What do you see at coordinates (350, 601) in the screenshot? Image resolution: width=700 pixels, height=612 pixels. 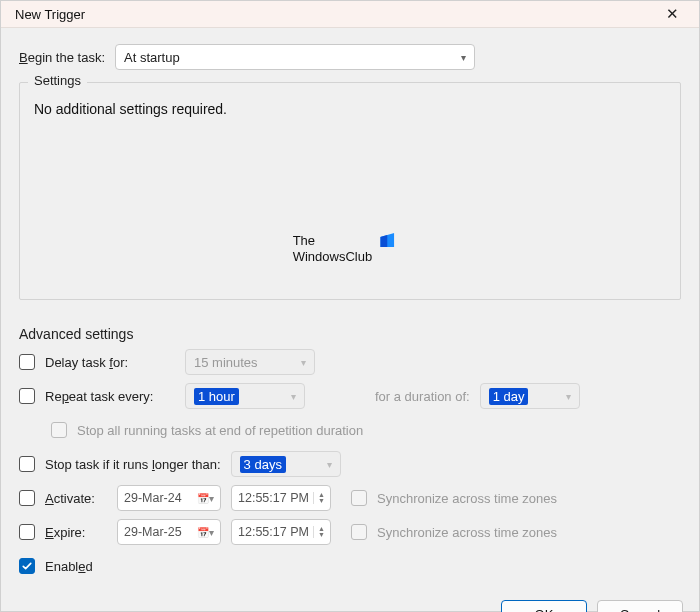 I see `dialog-footer: OK Cancel` at bounding box center [350, 601].